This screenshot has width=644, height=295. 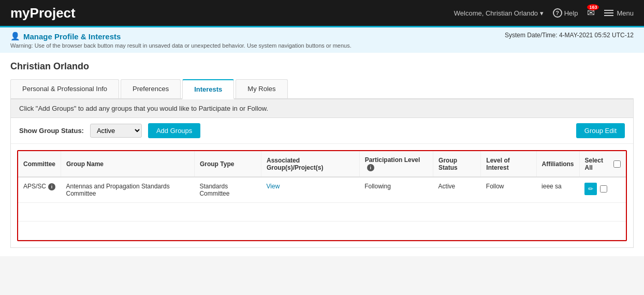 What do you see at coordinates (558, 164) in the screenshot?
I see `col-affiliations: Affiliations` at bounding box center [558, 164].